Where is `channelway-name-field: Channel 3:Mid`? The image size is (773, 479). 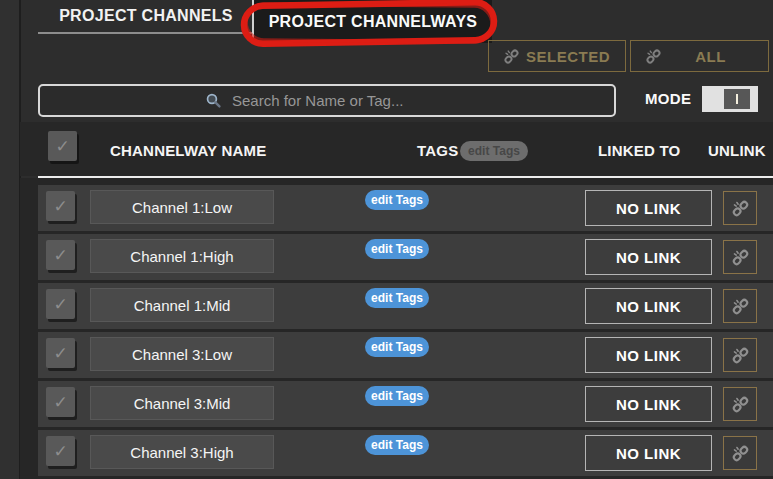 channelway-name-field: Channel 3:Mid is located at coordinates (182, 403).